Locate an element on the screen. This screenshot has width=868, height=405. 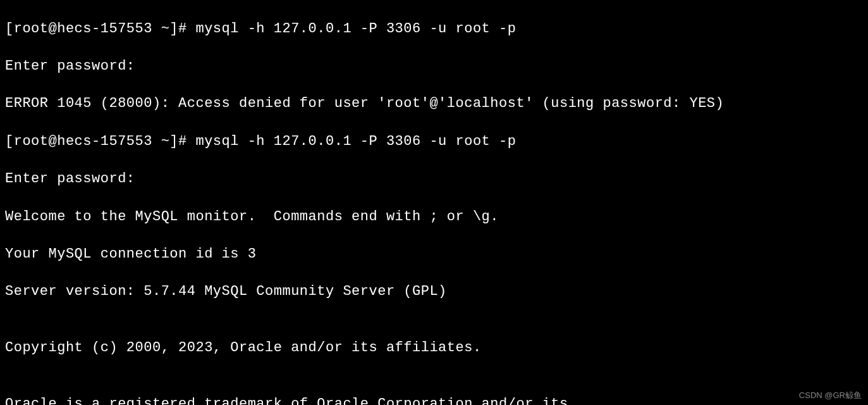
terminal-line: Your MySQL connection id is 3 is located at coordinates (434, 254).